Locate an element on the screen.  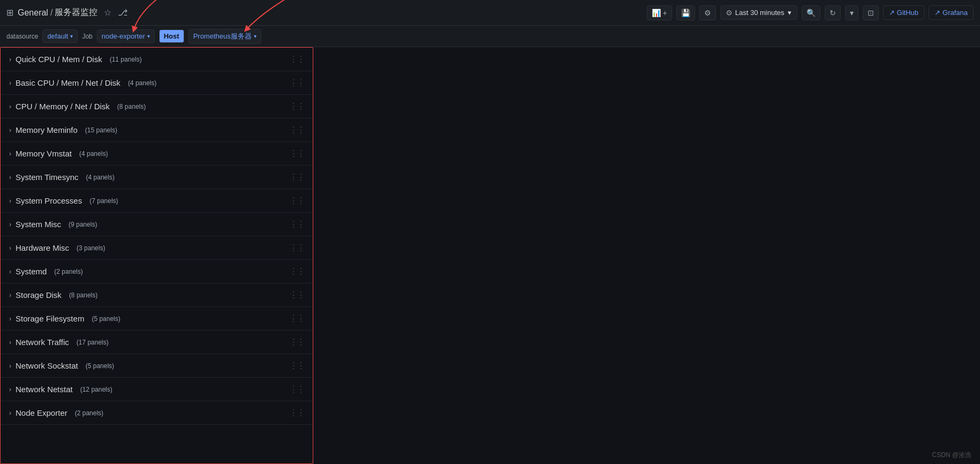
section-item-left: ›System Timesync(4 panels) is located at coordinates (62, 177).